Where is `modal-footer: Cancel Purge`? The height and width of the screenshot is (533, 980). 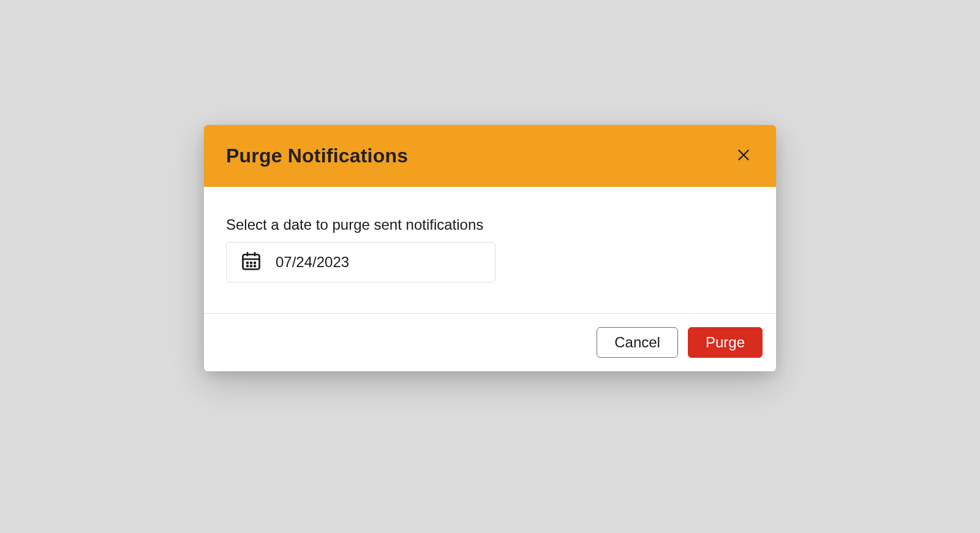 modal-footer: Cancel Purge is located at coordinates (490, 342).